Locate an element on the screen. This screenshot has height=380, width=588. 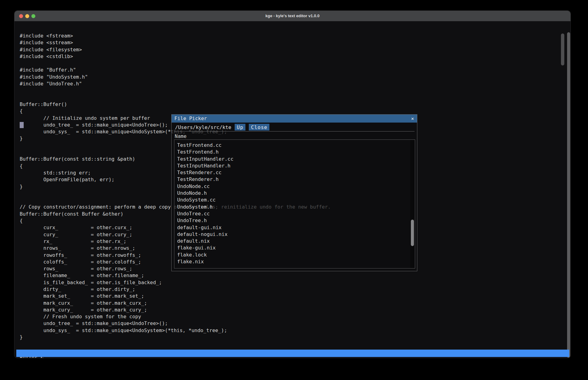
window-title: kge - kyle's text editor v1.0.0 is located at coordinates (292, 16).